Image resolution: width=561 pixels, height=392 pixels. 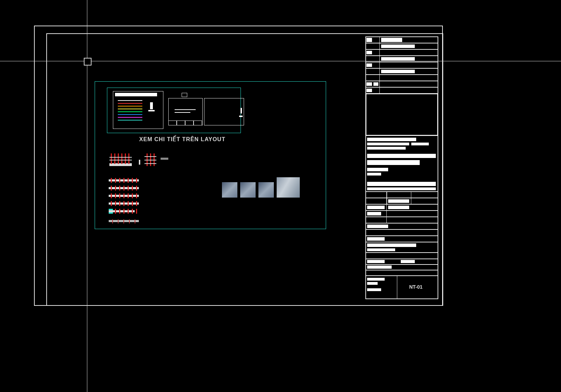 I want to click on tb-rev-r2-f, so click(x=399, y=201).